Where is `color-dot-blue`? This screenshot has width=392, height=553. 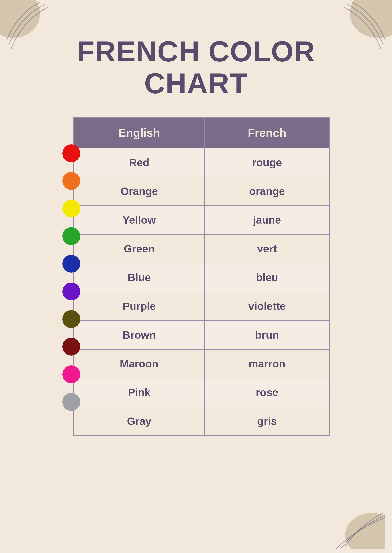
color-dot-blue is located at coordinates (71, 264).